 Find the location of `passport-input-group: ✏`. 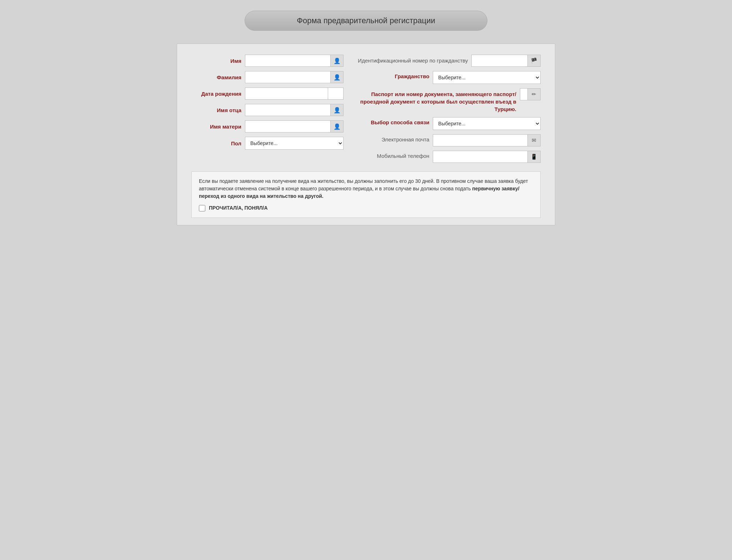

passport-input-group: ✏ is located at coordinates (530, 94).